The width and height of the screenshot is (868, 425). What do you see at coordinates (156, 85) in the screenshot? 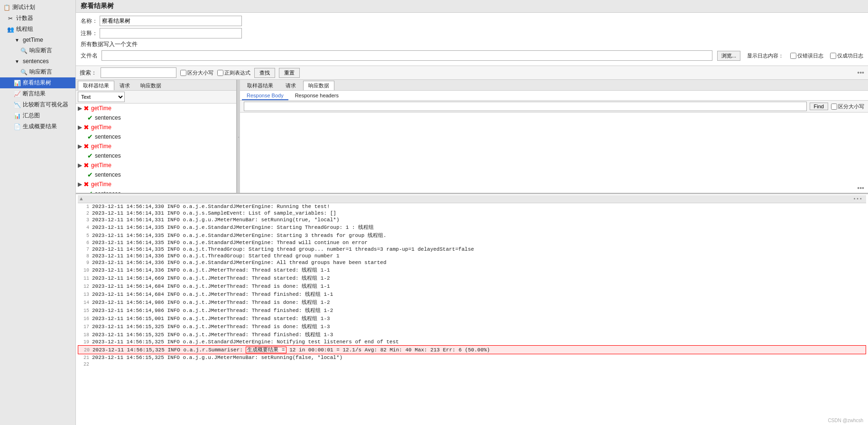
I see `tree-tabs: 取样器结果 请求 响应数据` at bounding box center [156, 85].